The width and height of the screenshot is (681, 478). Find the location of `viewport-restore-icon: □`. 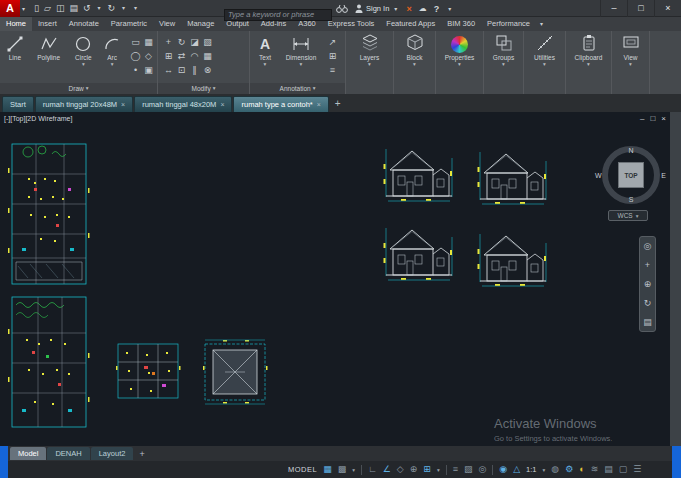

viewport-restore-icon: □ is located at coordinates (652, 118).